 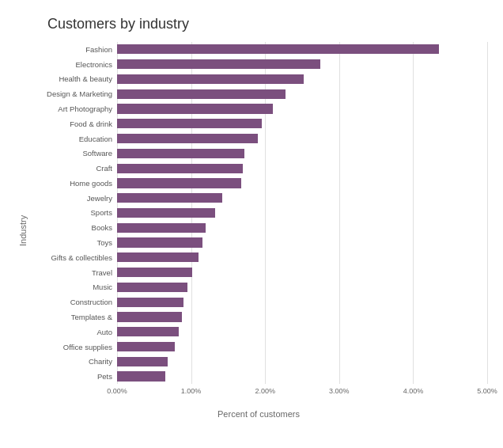 What do you see at coordinates (259, 228) in the screenshot?
I see `bar-row: Books` at bounding box center [259, 228].